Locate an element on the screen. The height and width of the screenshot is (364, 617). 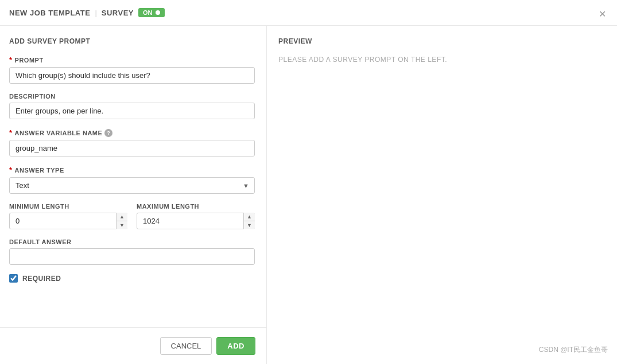
cancel-button: CANCEL is located at coordinates (186, 346).